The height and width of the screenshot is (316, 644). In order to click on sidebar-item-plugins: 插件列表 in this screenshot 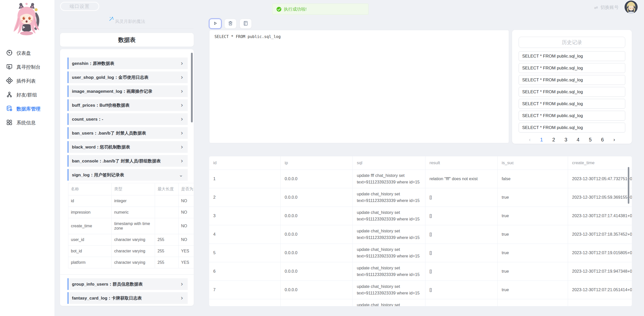, I will do `click(27, 81)`.